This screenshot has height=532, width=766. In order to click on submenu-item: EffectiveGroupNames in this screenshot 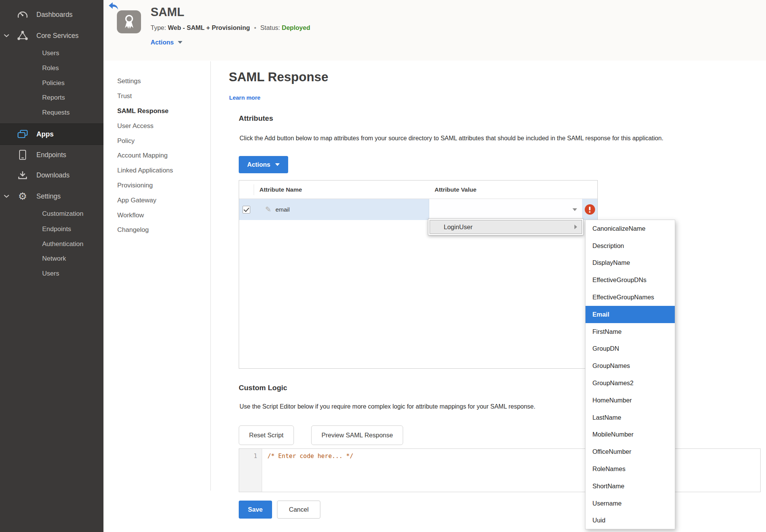, I will do `click(630, 297)`.